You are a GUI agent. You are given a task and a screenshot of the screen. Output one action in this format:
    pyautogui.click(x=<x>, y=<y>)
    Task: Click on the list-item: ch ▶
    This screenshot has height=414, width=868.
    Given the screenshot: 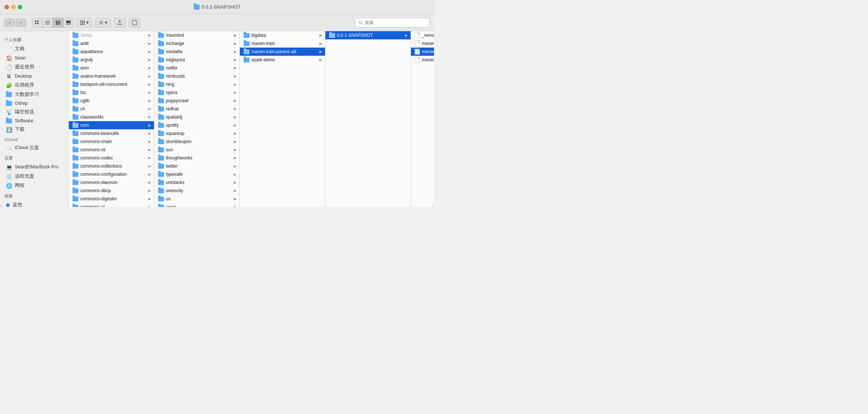 What is the action you would take?
    pyautogui.click(x=112, y=109)
    